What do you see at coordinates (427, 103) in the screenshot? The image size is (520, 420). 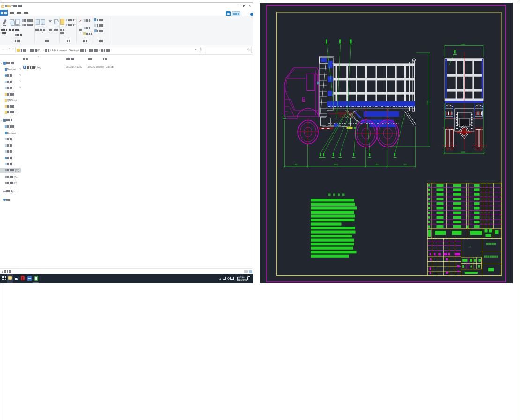 I see `svg-text: 3280` at bounding box center [427, 103].